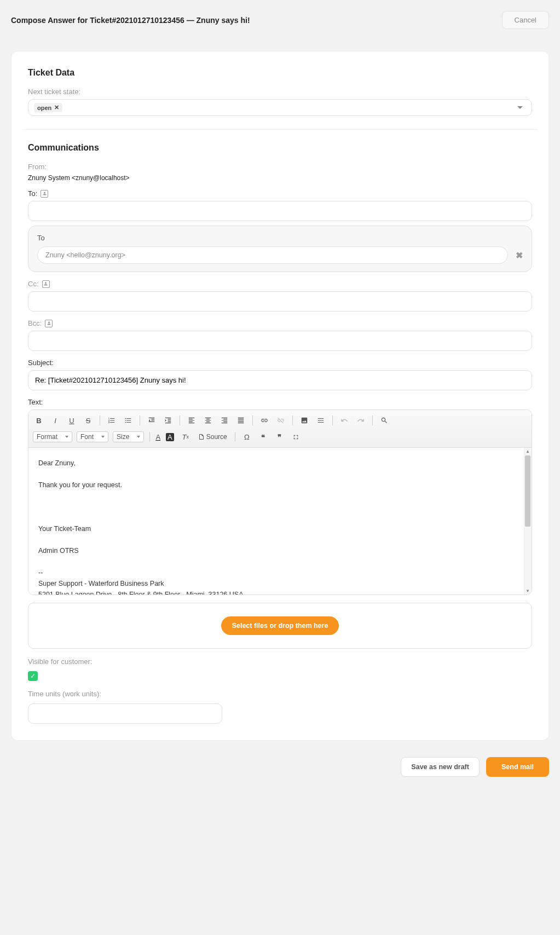  I want to click on format-combo-label: Format, so click(47, 437).